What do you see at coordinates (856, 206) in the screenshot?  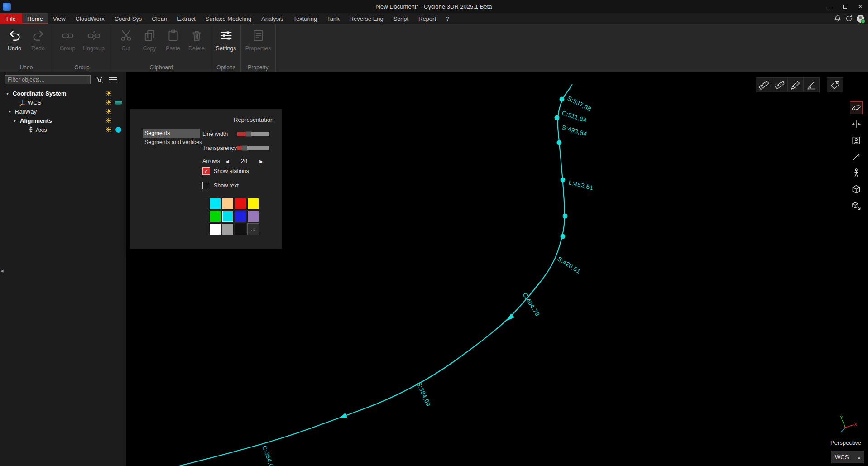 I see `share-view-button` at bounding box center [856, 206].